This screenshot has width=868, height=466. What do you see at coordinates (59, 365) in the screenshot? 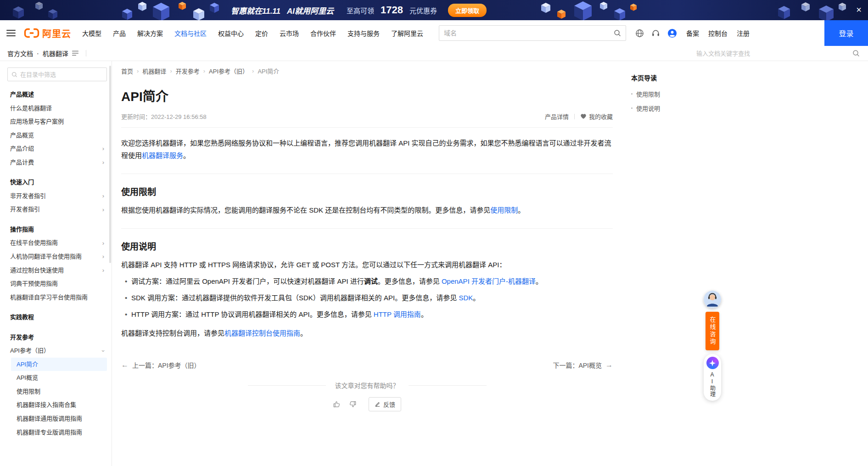
I see `sidebar-item: API简介 ›` at bounding box center [59, 365].